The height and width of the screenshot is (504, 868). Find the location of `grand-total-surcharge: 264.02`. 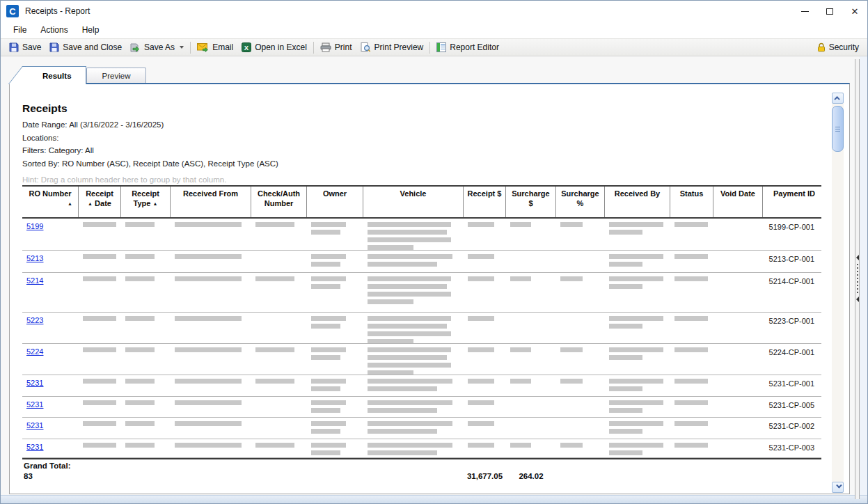

grand-total-surcharge: 264.02 is located at coordinates (531, 476).